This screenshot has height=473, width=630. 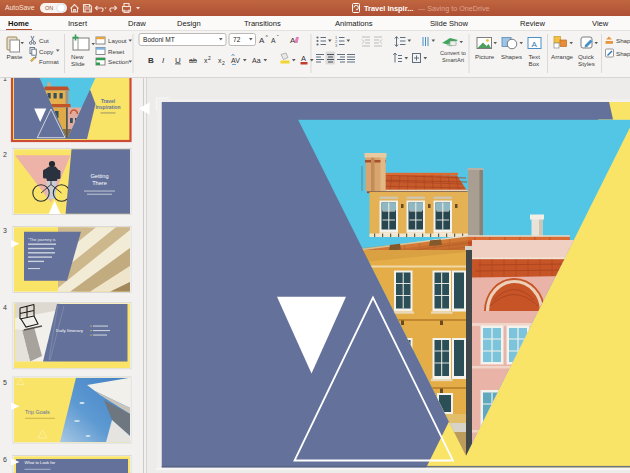 I want to click on svg-text: Travel Inspir..., so click(x=388, y=8).